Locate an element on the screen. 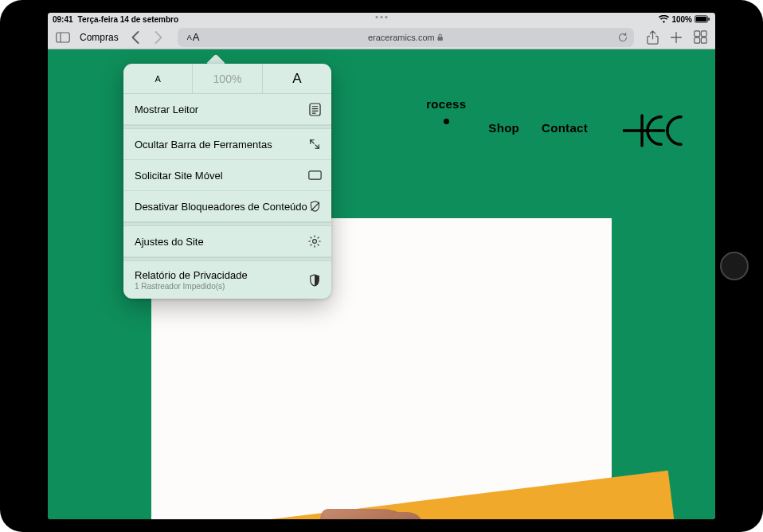  tab-title: Compras is located at coordinates (99, 37).